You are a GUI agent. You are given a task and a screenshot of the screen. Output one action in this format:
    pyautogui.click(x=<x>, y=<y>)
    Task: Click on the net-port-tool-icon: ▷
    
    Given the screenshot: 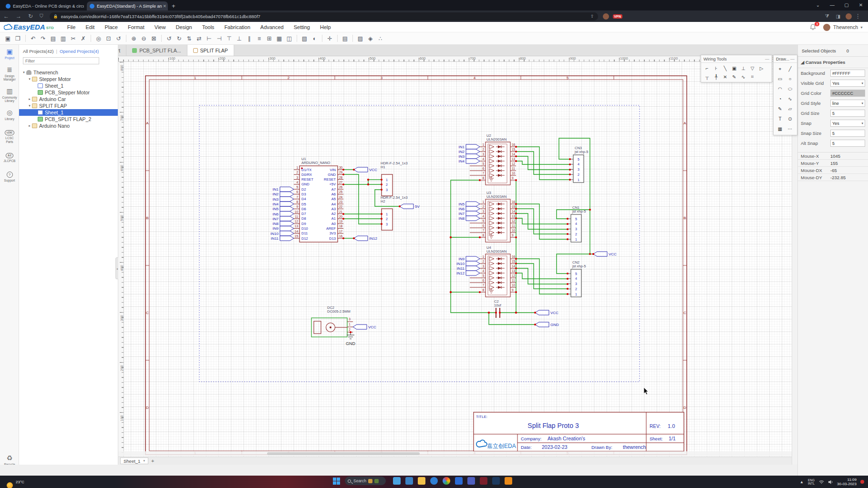 What is the action you would take?
    pyautogui.click(x=761, y=68)
    